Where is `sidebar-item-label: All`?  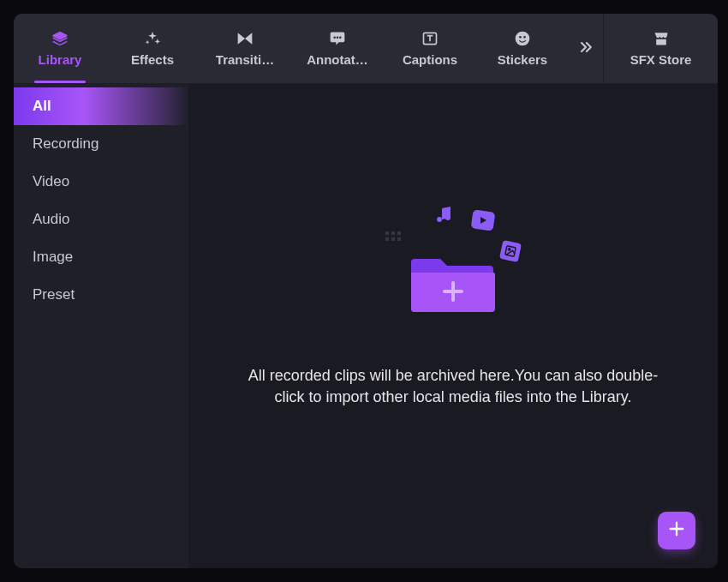
sidebar-item-label: All is located at coordinates (42, 106).